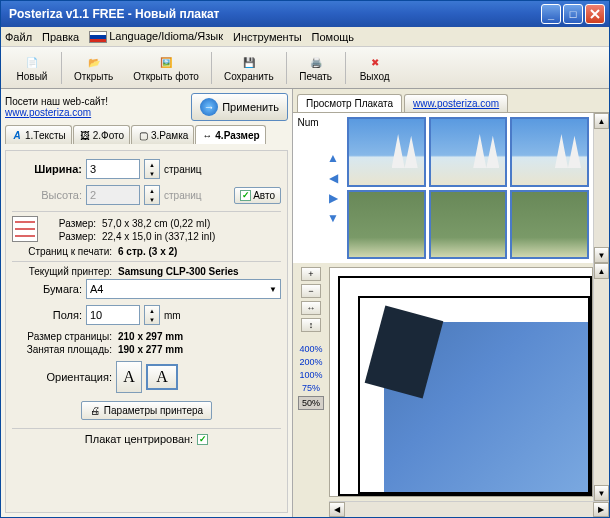  Describe the element at coordinates (158, 236) in the screenshot. I see `dim-in: 22,4 x 15,0 in (337,12 inI)` at that location.